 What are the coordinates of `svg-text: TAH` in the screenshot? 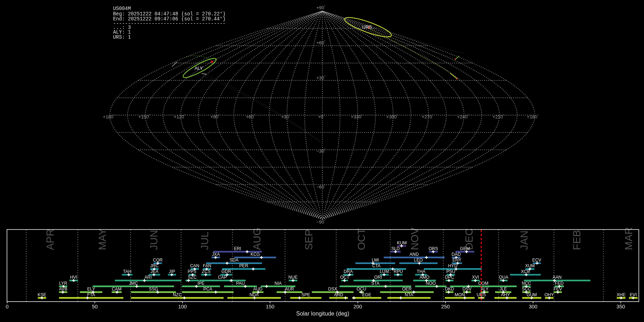 It's located at (127, 272).